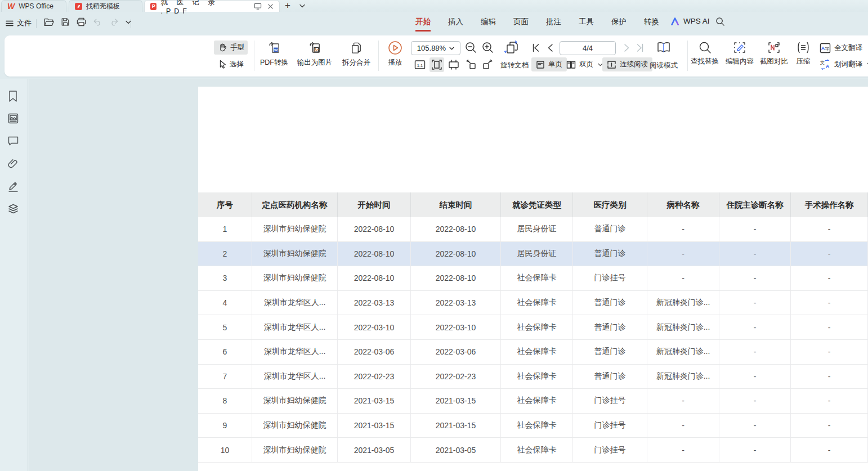 The width and height of the screenshot is (868, 471). I want to click on compress-label: 压缩, so click(804, 62).